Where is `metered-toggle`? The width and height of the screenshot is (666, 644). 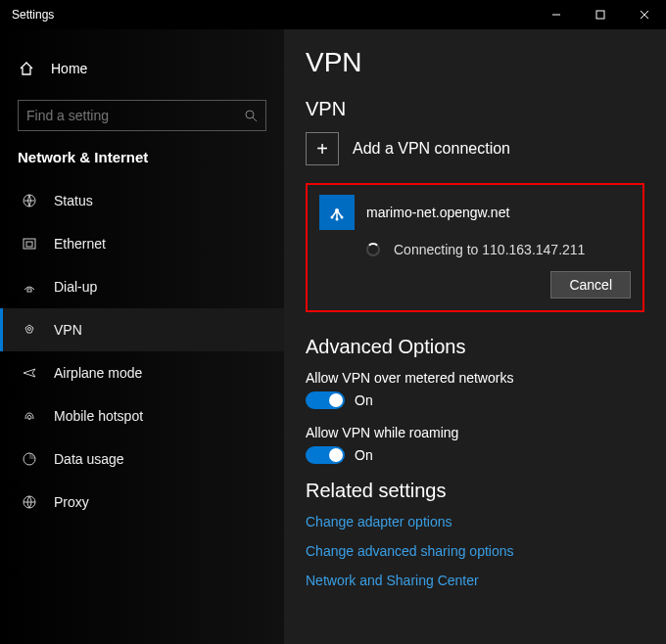
metered-toggle is located at coordinates (325, 400).